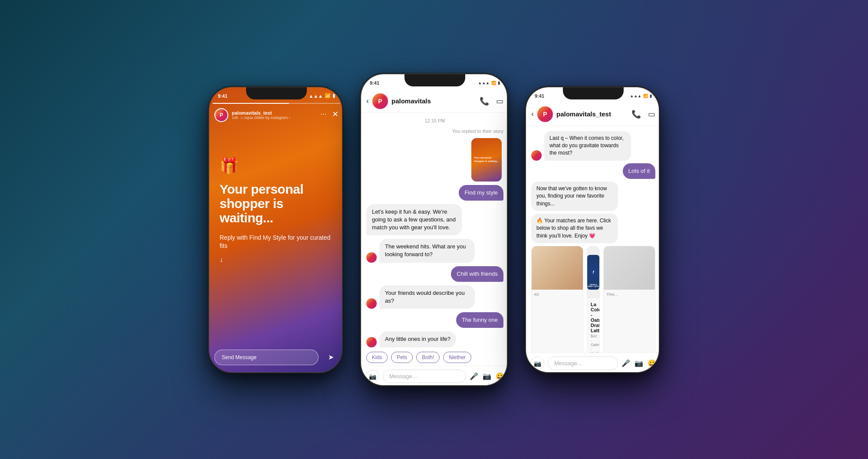  Describe the element at coordinates (435, 251) in the screenshot. I see `msg-row-1: The weekend hits. What are you looking f…` at that location.